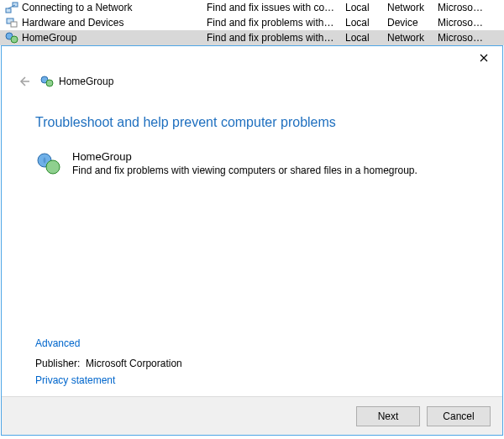 The height and width of the screenshot is (439, 504). I want to click on row-name: HomeGroup, so click(49, 38).